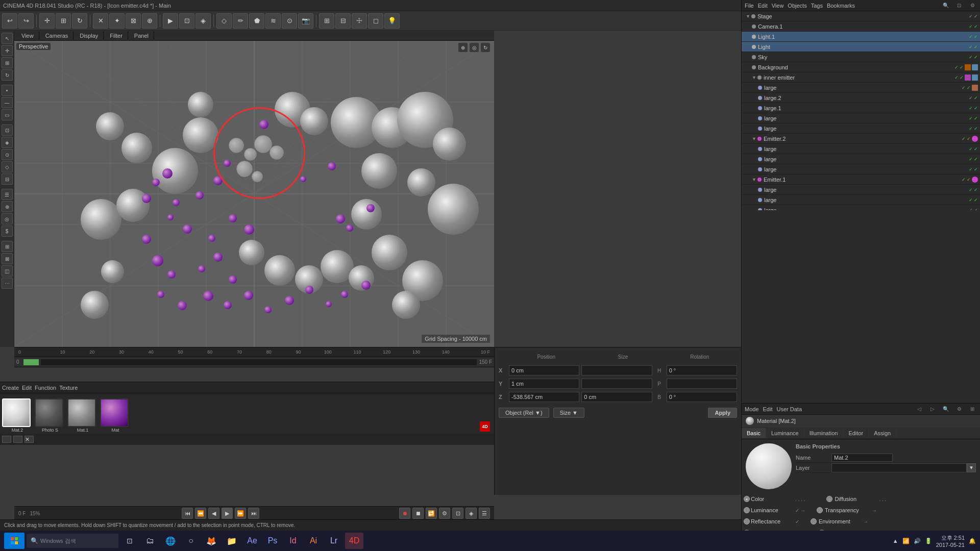 The width and height of the screenshot is (980, 551). What do you see at coordinates (130, 541) in the screenshot?
I see `task-view-btn: ⊡` at bounding box center [130, 541].